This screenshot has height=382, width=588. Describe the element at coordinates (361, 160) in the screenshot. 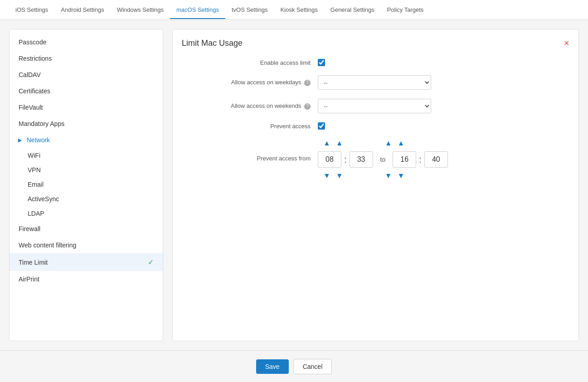

I see `from-minute-input: 33` at that location.